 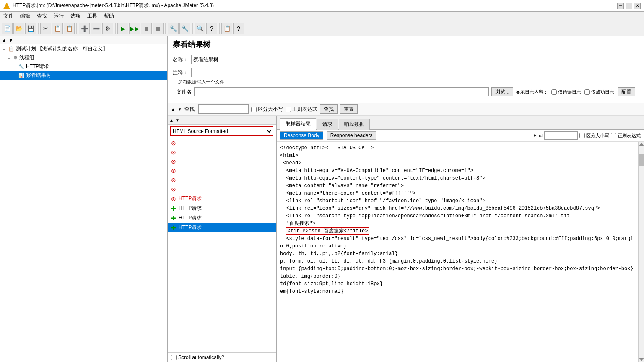 I want to click on list-item-http-error: ⊗ HTTP请求, so click(x=222, y=199).